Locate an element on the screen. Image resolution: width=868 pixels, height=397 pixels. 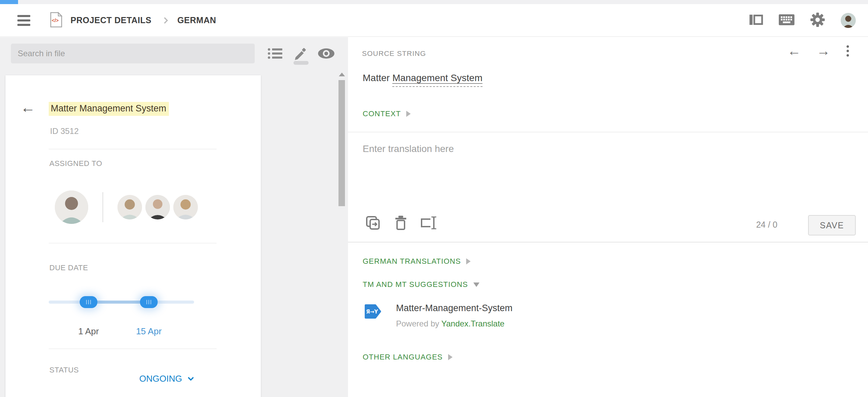
context-section-toggle: CONTEXT is located at coordinates (387, 114).